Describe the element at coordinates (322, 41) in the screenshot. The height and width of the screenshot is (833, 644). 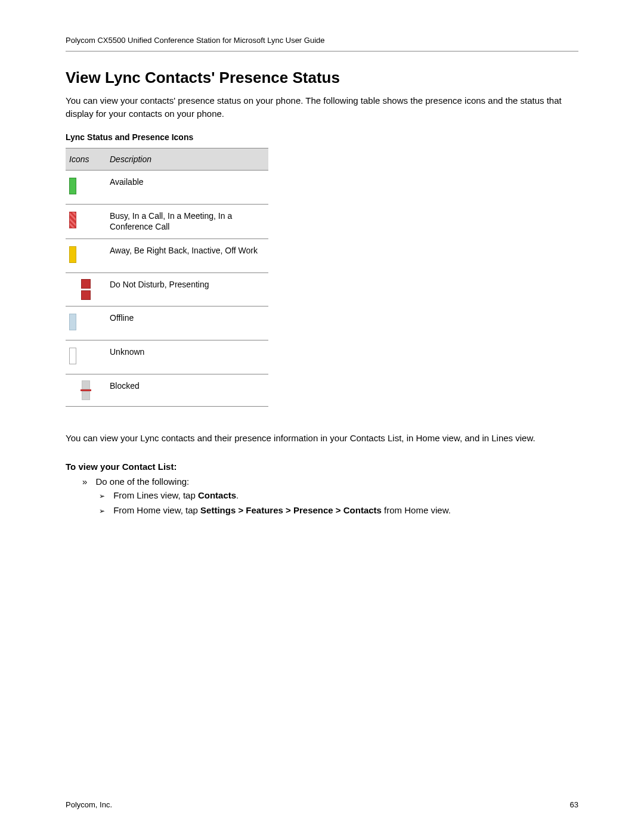
I see `document-header: Polycom CX5500 Unified Conference Statio…` at that location.